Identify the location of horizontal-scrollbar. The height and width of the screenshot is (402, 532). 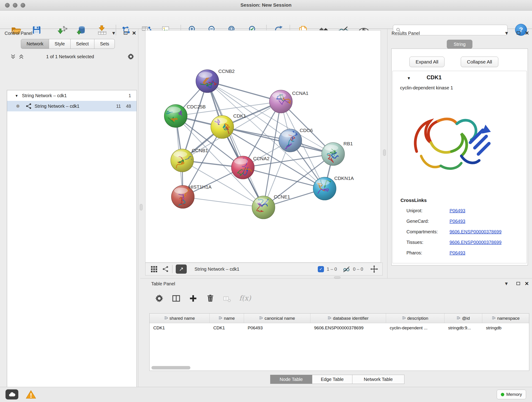
(171, 368).